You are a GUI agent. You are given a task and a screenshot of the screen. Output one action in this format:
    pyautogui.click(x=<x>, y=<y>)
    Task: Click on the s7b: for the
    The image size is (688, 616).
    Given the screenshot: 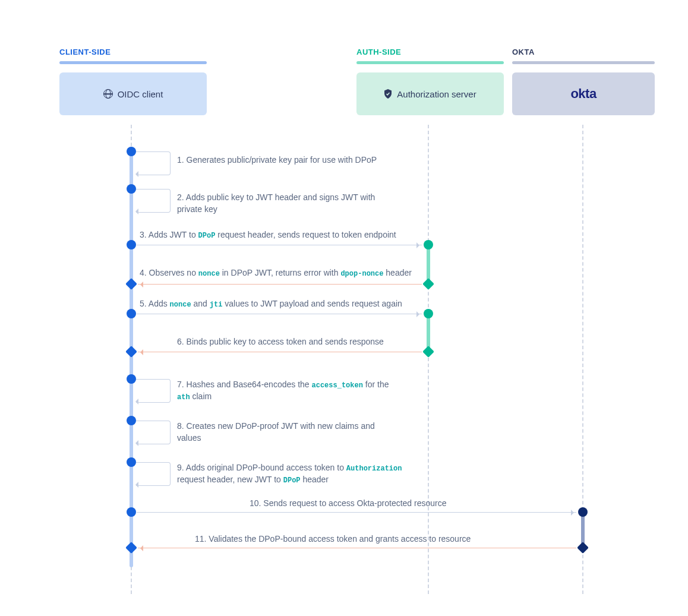 What is the action you would take?
    pyautogui.click(x=376, y=384)
    